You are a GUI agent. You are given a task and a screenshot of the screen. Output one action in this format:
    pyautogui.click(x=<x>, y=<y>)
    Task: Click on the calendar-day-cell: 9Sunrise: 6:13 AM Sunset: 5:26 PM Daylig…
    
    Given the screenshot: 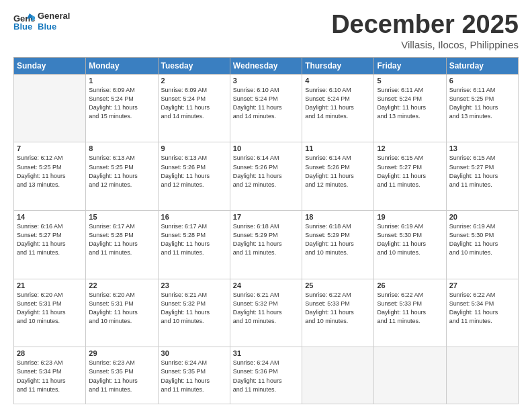 What is the action you would take?
    pyautogui.click(x=193, y=177)
    